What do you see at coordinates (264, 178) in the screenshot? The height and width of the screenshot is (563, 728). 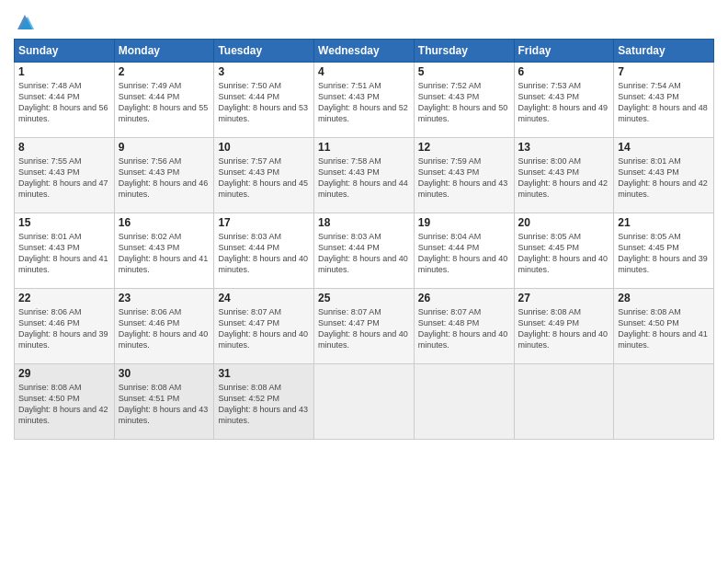 I see `day-info: Sunrise: 7:57 AM Sunset: 4:43 PM Dayligh…` at bounding box center [264, 178].